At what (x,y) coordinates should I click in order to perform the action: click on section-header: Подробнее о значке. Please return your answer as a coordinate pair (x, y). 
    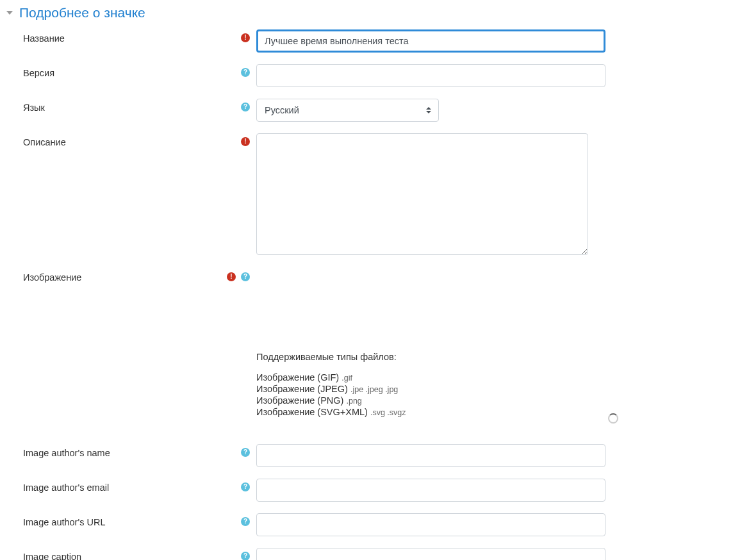
    Looking at the image, I should click on (320, 13).